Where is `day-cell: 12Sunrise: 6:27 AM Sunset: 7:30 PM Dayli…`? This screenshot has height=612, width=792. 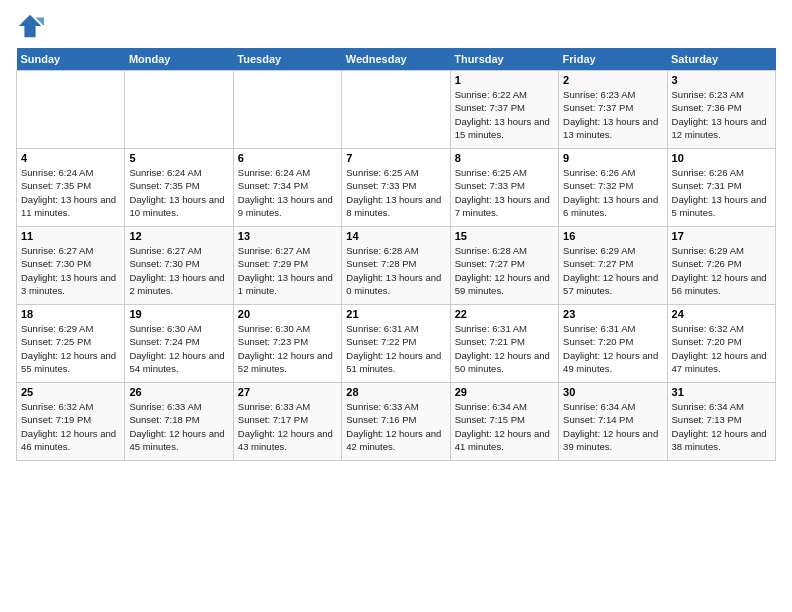 day-cell: 12Sunrise: 6:27 AM Sunset: 7:30 PM Dayli… is located at coordinates (179, 266).